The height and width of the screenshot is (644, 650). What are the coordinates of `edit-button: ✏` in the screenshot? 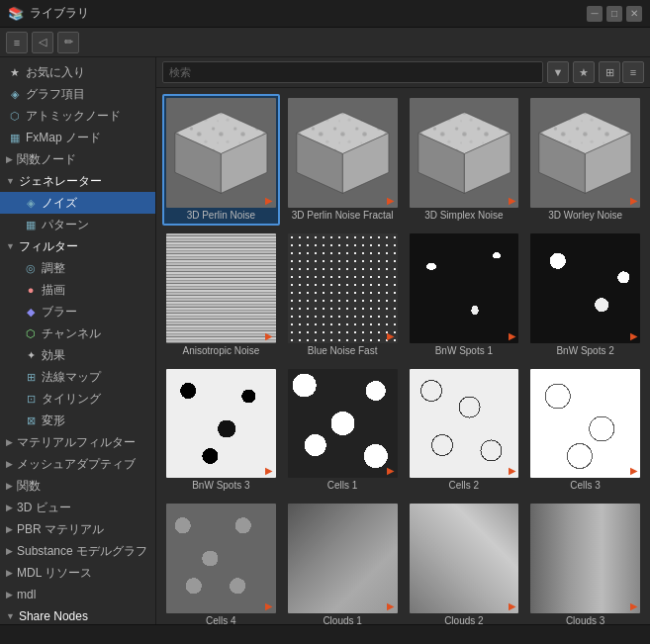 It's located at (68, 43).